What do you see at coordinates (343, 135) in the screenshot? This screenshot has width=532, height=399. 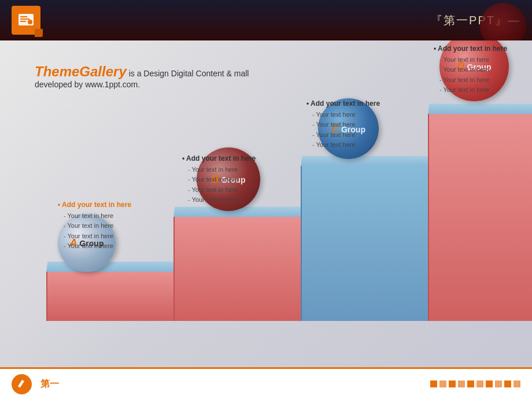 I see `content-c-item3: Your text here` at bounding box center [343, 135].